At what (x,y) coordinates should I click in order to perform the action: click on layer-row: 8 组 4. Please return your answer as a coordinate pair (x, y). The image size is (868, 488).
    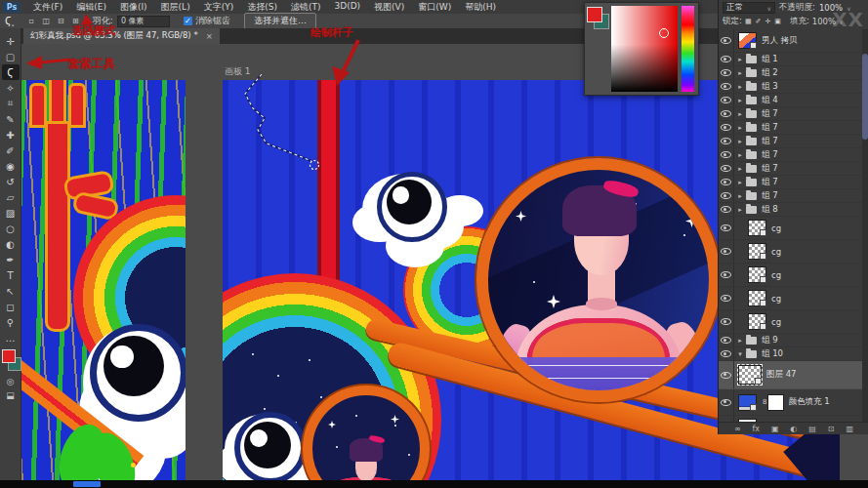
    Looking at the image, I should click on (791, 101).